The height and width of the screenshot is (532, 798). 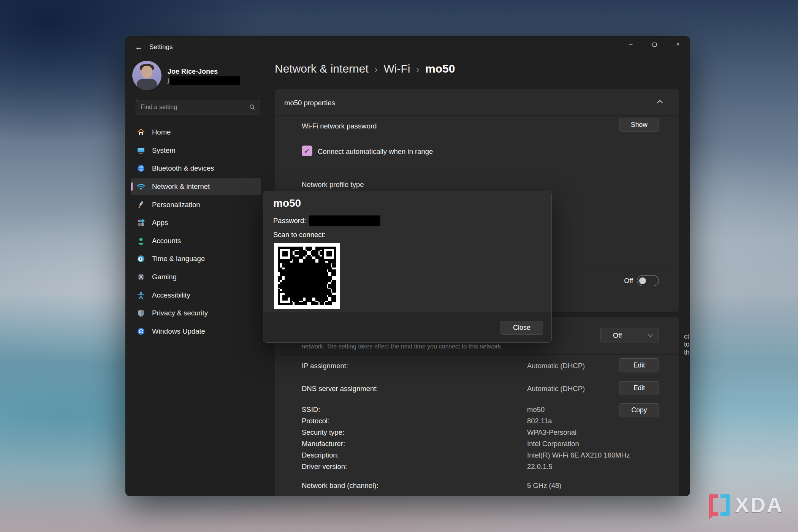 What do you see at coordinates (323, 444) in the screenshot?
I see `detail-label: Manufacturer:` at bounding box center [323, 444].